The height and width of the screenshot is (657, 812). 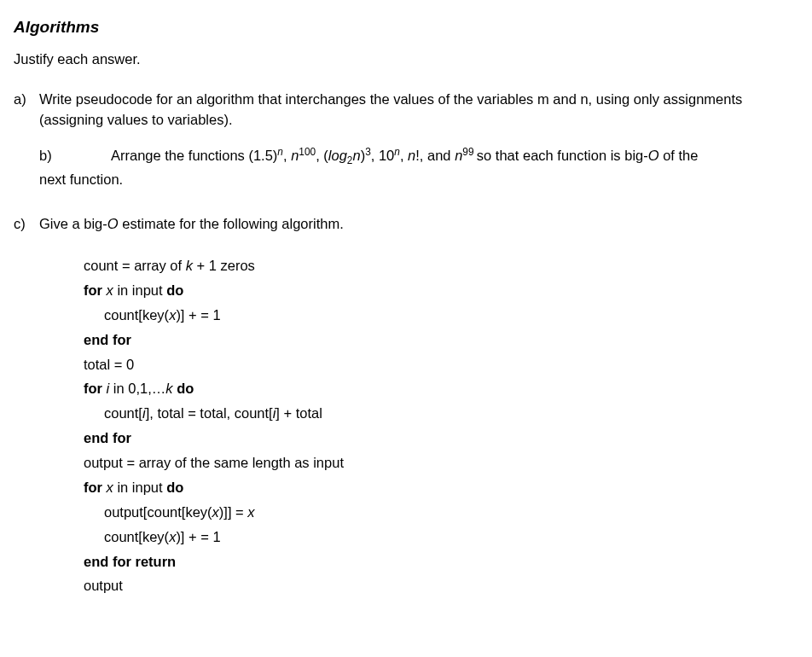 I want to click on qc-bigO: O, so click(x=113, y=224).